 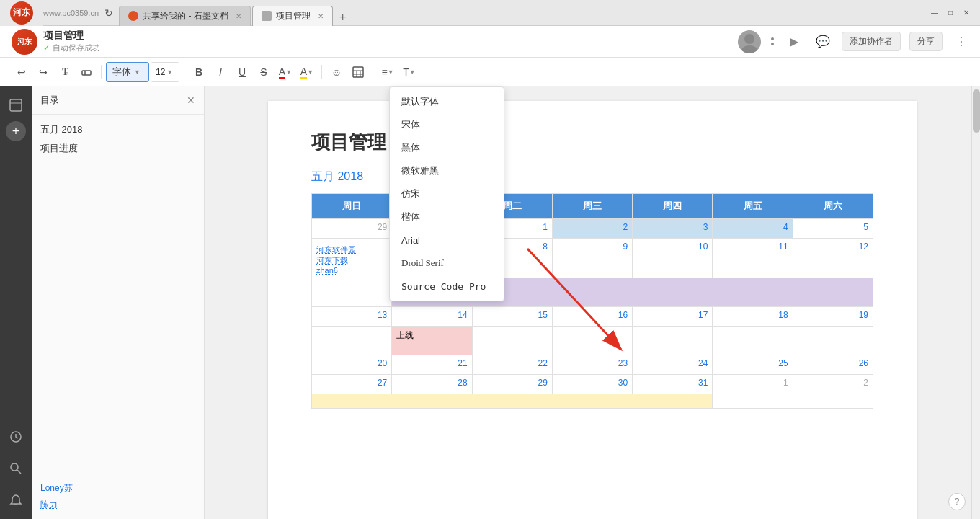 I want to click on cell-may24: 24, so click(x=673, y=365).